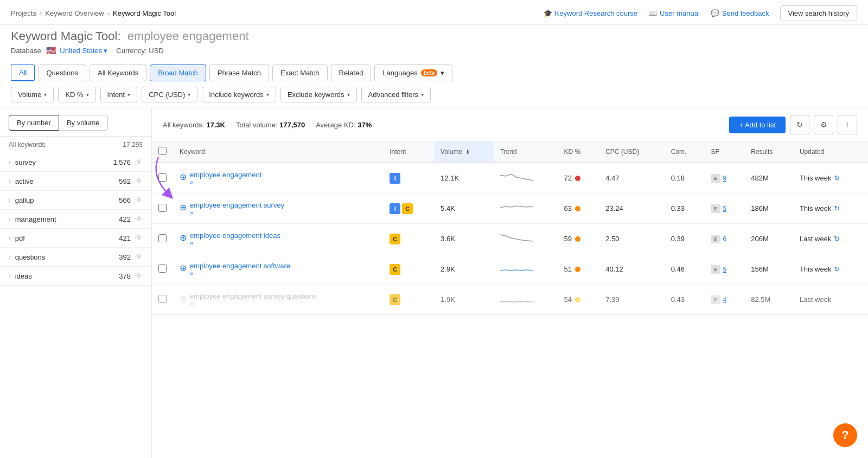 This screenshot has width=868, height=458. Describe the element at coordinates (119, 94) in the screenshot. I see `intent-filter: Intent ▾` at that location.